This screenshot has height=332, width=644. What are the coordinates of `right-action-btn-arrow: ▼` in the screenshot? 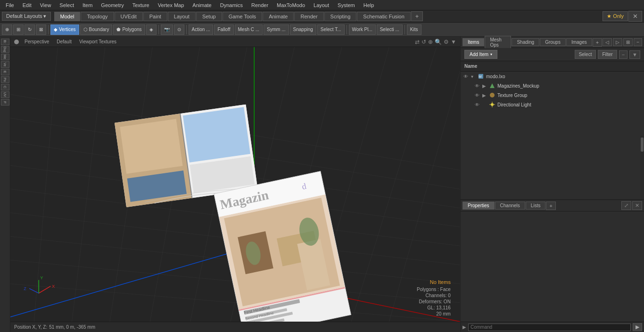 It's located at (635, 55).